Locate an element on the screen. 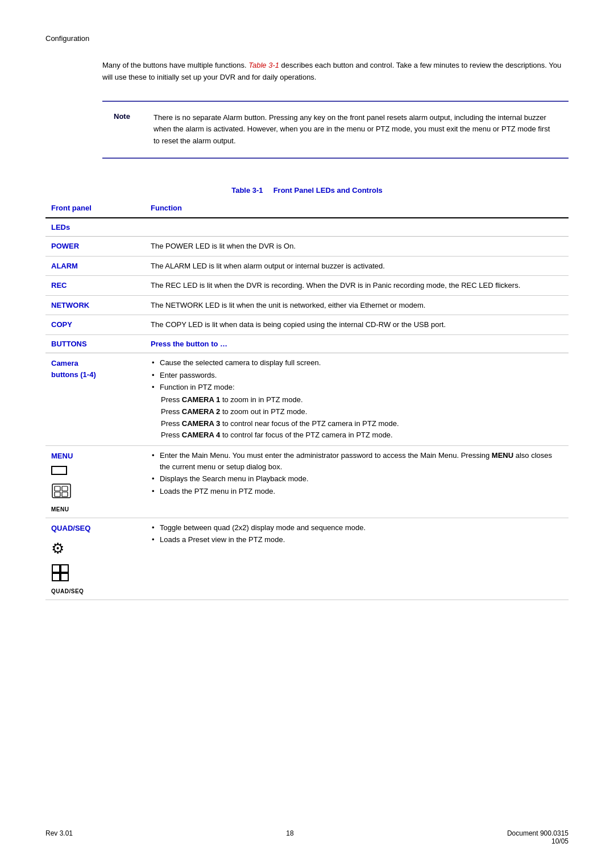 The width and height of the screenshot is (614, 868). quad-gear-icon: ⚙ is located at coordinates (58, 548).